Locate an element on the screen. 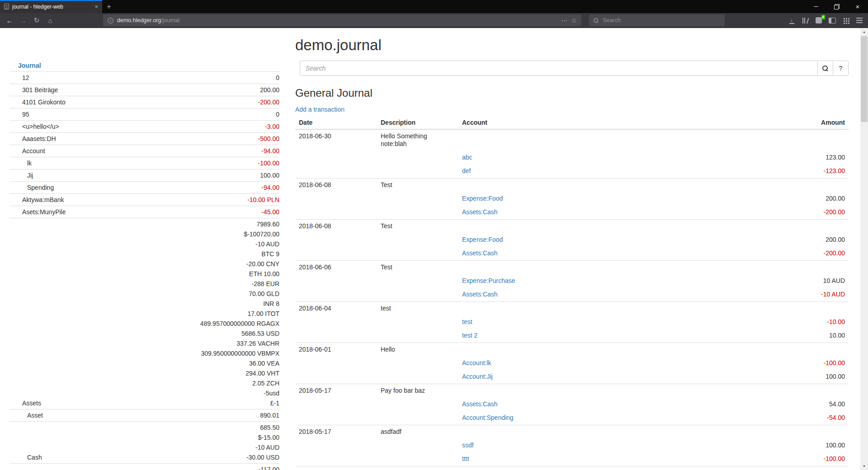  scrollbar-thumb is located at coordinates (864, 79).